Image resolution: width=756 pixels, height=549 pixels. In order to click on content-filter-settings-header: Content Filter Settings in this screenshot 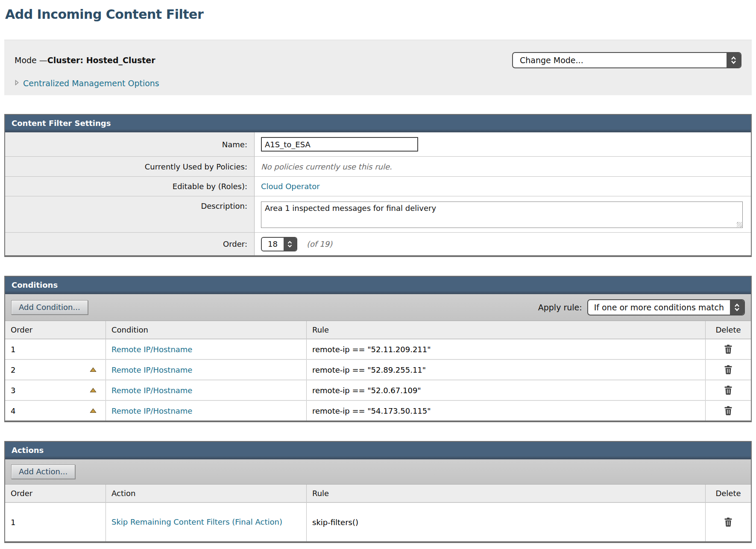, I will do `click(378, 124)`.